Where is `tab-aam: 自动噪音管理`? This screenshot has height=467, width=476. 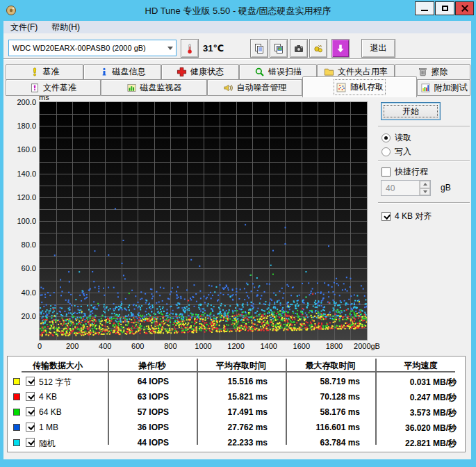
tab-aam: 自动噪音管理 is located at coordinates (254, 88).